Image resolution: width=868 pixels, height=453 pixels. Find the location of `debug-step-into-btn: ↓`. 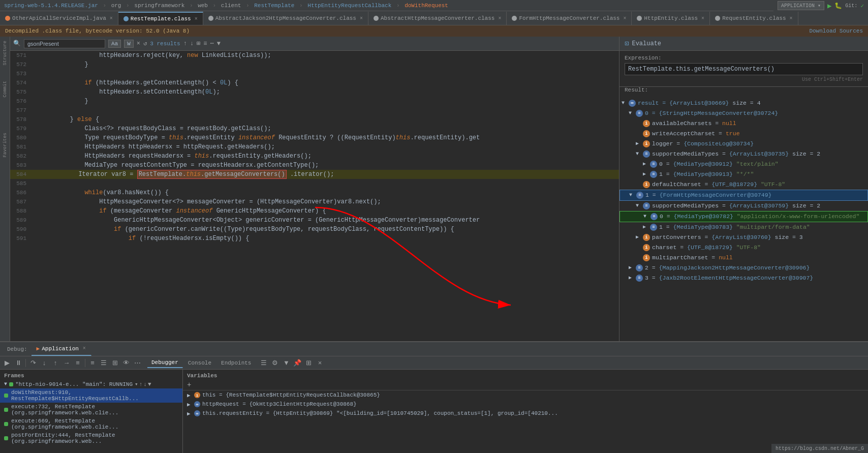

debug-step-into-btn: ↓ is located at coordinates (44, 363).